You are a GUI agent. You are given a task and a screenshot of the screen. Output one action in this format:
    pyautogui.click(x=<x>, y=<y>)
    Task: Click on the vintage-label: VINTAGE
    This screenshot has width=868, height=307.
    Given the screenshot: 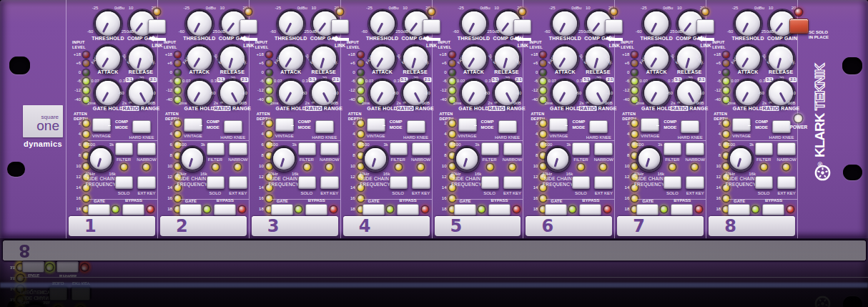 What is the action you would take?
    pyautogui.click(x=376, y=136)
    